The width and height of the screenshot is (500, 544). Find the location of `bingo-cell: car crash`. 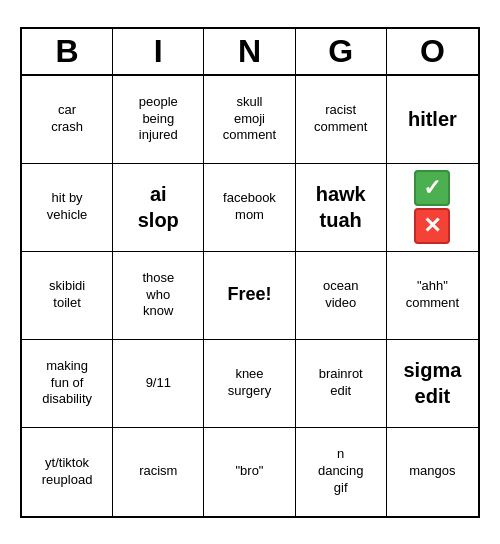

bingo-cell: car crash is located at coordinates (68, 120).